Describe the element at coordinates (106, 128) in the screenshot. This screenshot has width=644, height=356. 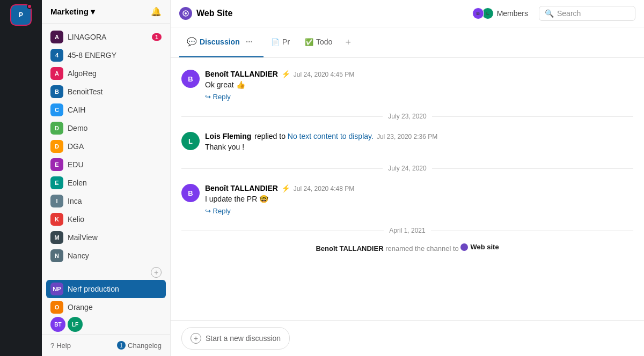
I see `sidebar-item-demo: DDemo` at that location.